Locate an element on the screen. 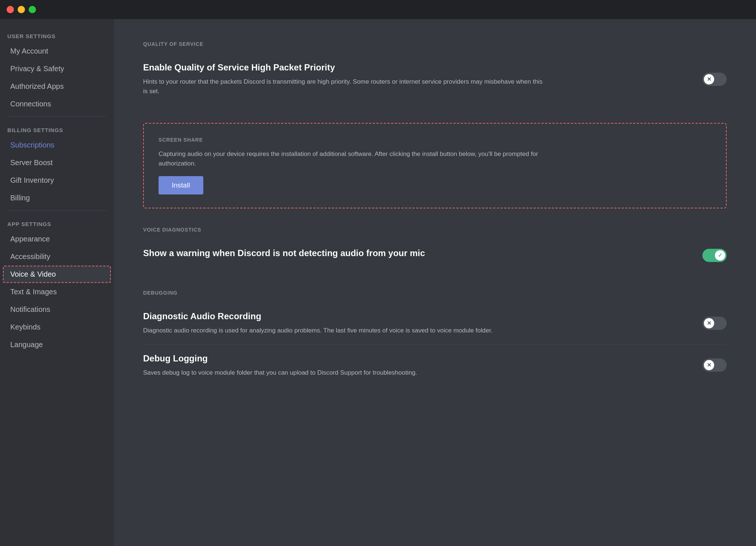 Image resolution: width=756 pixels, height=546 pixels. debug-log-row: Debug Logging Saves debug log to voice m… is located at coordinates (435, 365).